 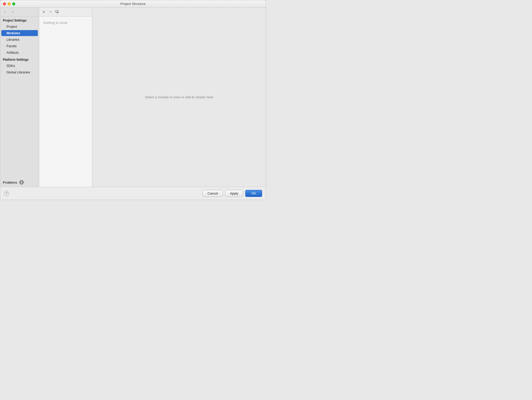 What do you see at coordinates (6, 194) in the screenshot?
I see `help-button: ?` at bounding box center [6, 194].